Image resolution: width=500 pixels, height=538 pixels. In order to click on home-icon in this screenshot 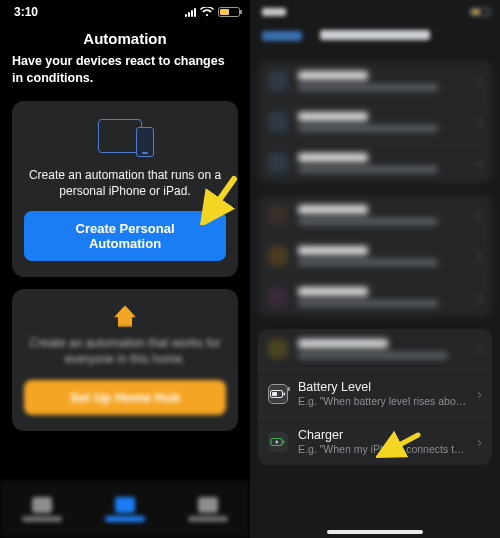, I will do `click(125, 316)`.